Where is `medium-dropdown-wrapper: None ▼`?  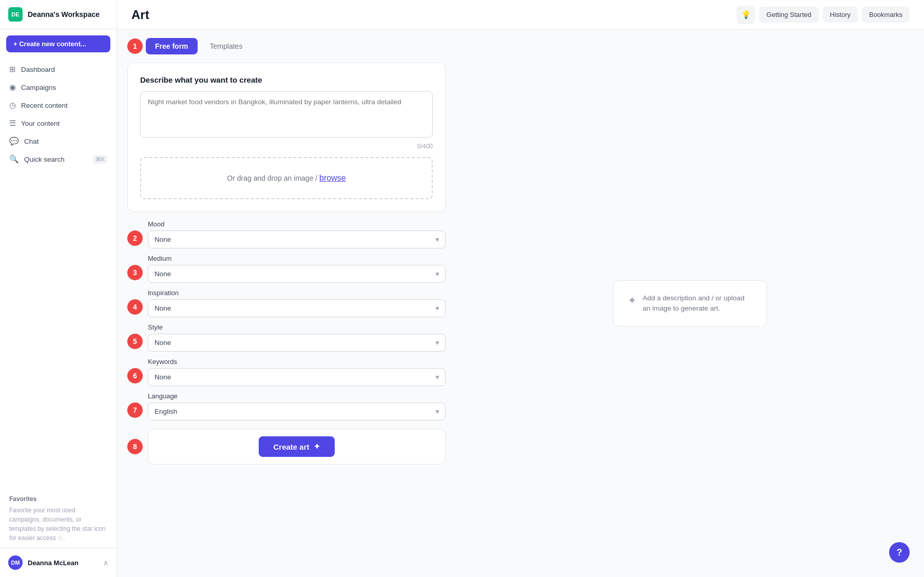 medium-dropdown-wrapper: None ▼ is located at coordinates (297, 274).